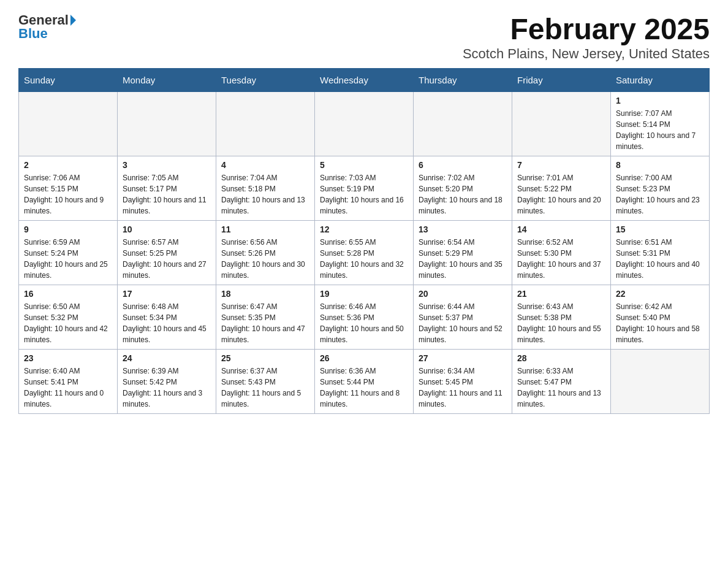  I want to click on calendar-header-row: Sunday Monday Tuesday Wednesday Thursday…, so click(364, 80).